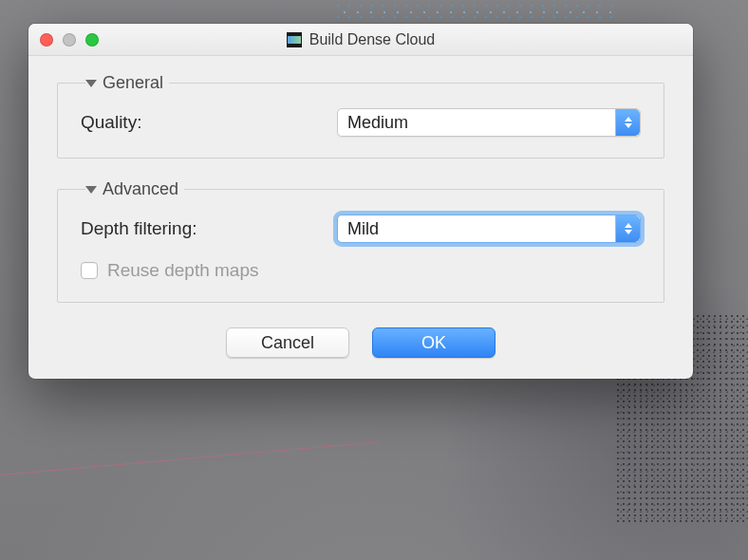  I want to click on quality-label: Quality:, so click(111, 122).